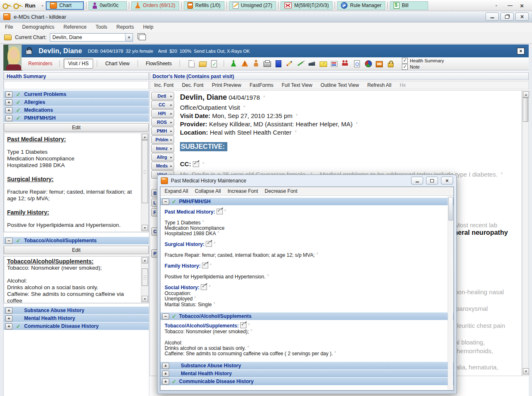  What do you see at coordinates (17, 5) in the screenshot?
I see `key-add-icon` at bounding box center [17, 5].